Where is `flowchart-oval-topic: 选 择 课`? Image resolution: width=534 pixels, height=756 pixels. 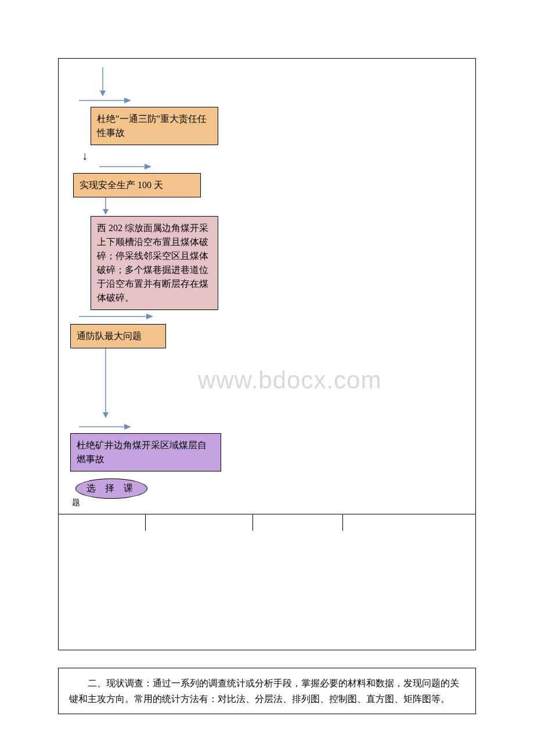 flowchart-oval-topic: 选 择 课 is located at coordinates (111, 489).